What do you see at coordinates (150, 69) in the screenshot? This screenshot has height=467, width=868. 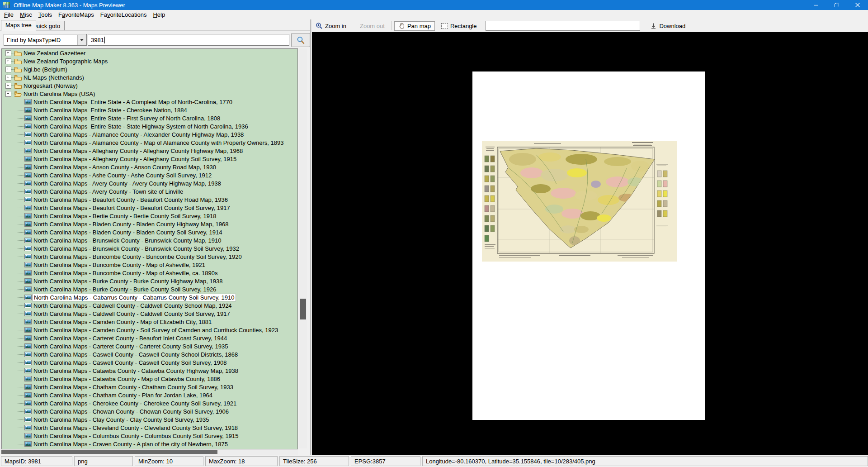 I see `tree-folder: Ngi.be (Belgium)` at bounding box center [150, 69].